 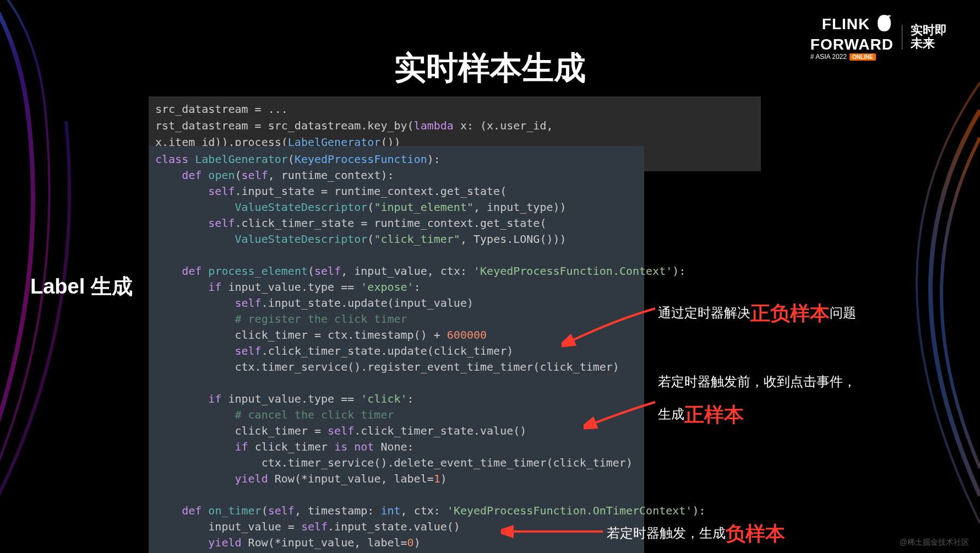 What do you see at coordinates (934, 543) in the screenshot?
I see `watermark: @稀土掘金技术社区` at bounding box center [934, 543].